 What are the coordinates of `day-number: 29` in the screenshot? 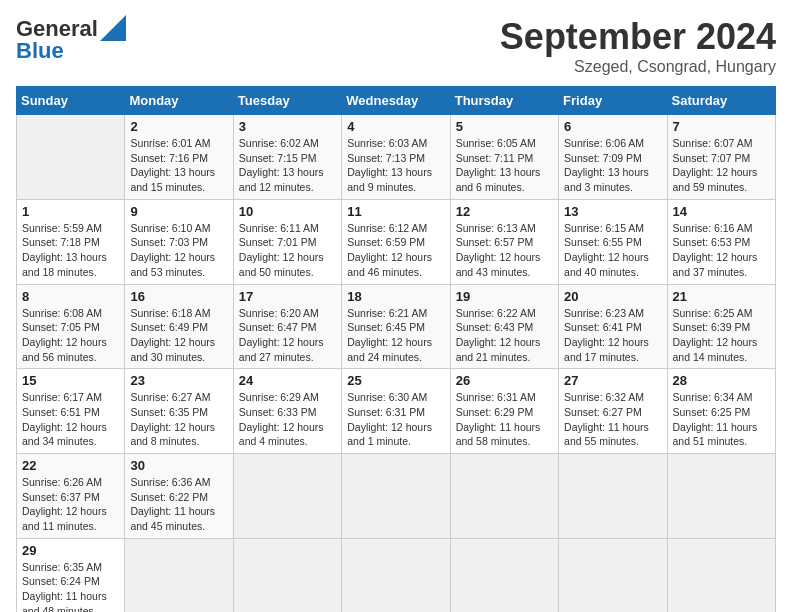 It's located at (70, 550).